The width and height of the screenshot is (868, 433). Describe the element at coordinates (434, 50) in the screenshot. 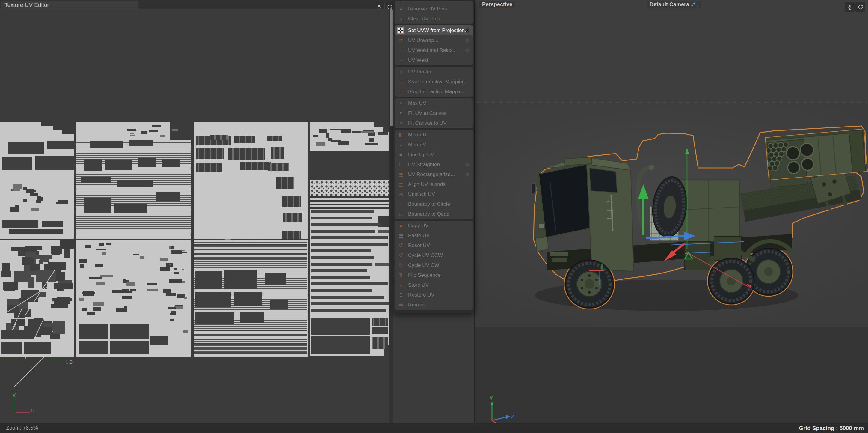

I see `menu-item-uv-weld-and-relax: +UV Weld and Relax...⚙` at that location.